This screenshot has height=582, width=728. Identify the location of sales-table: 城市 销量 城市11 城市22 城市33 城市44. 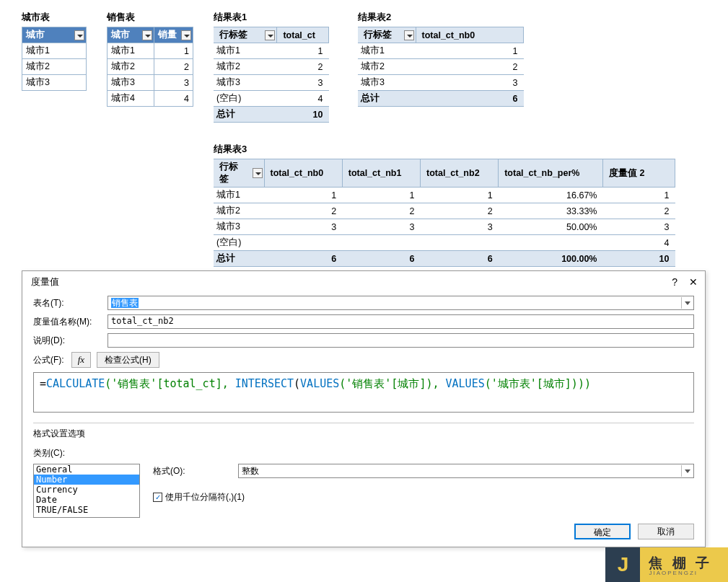
(150, 66).